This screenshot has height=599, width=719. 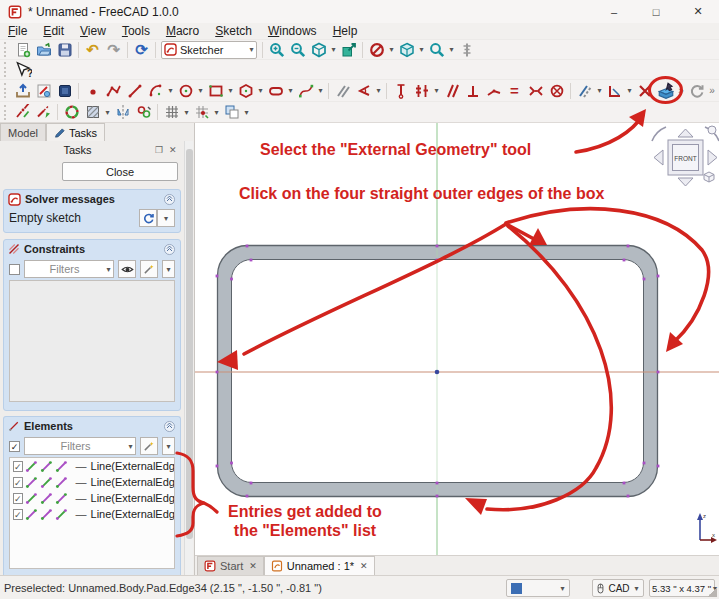 What do you see at coordinates (712, 90) in the screenshot?
I see `toolbar-overflow-icon: »` at bounding box center [712, 90].